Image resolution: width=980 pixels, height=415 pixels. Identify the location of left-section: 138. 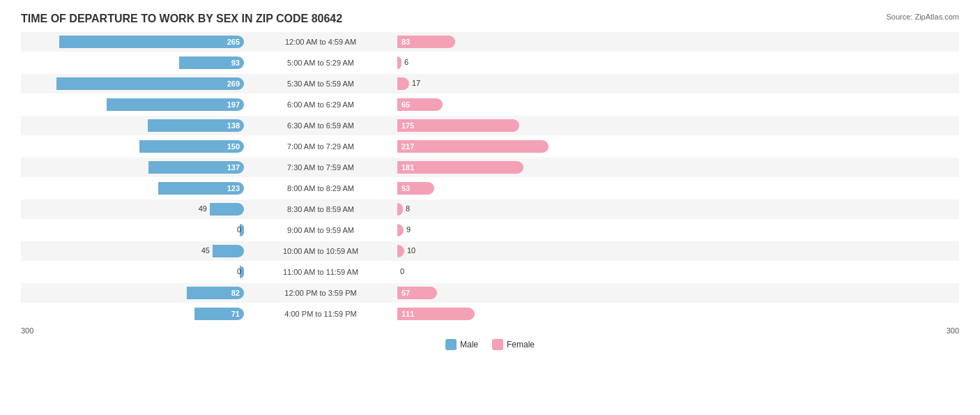
(132, 126).